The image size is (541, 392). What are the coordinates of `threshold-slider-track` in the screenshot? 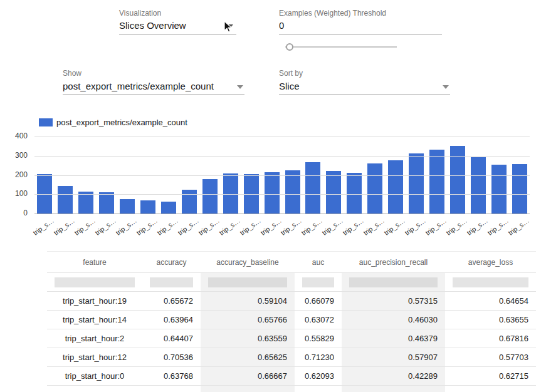 It's located at (341, 47).